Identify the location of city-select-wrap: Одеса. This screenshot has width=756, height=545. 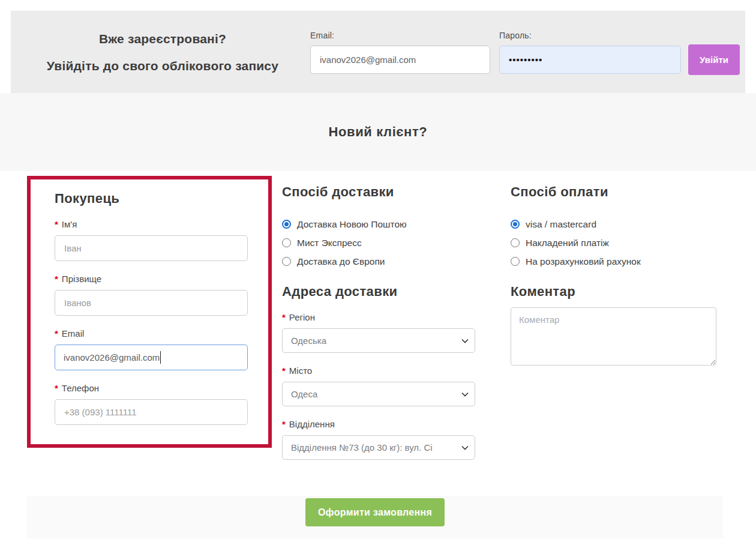
(379, 394).